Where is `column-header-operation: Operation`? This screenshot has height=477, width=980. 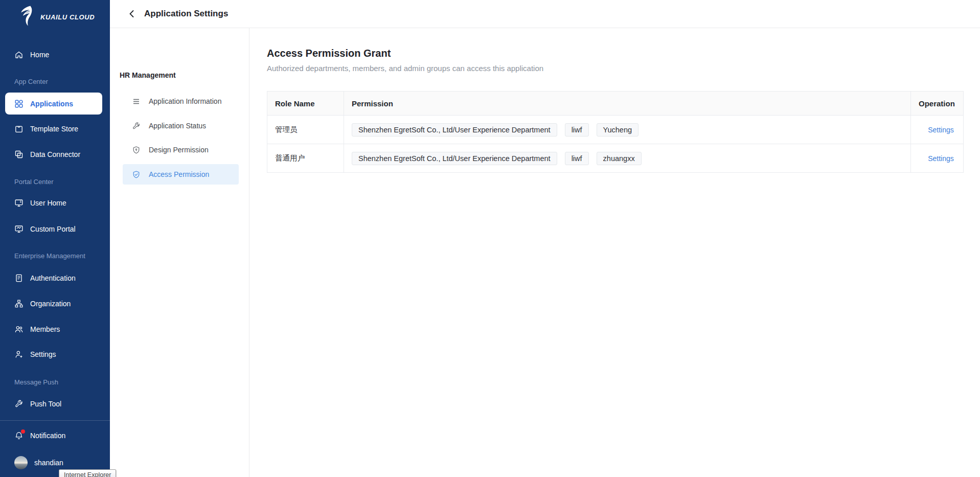
column-header-operation: Operation is located at coordinates (938, 103).